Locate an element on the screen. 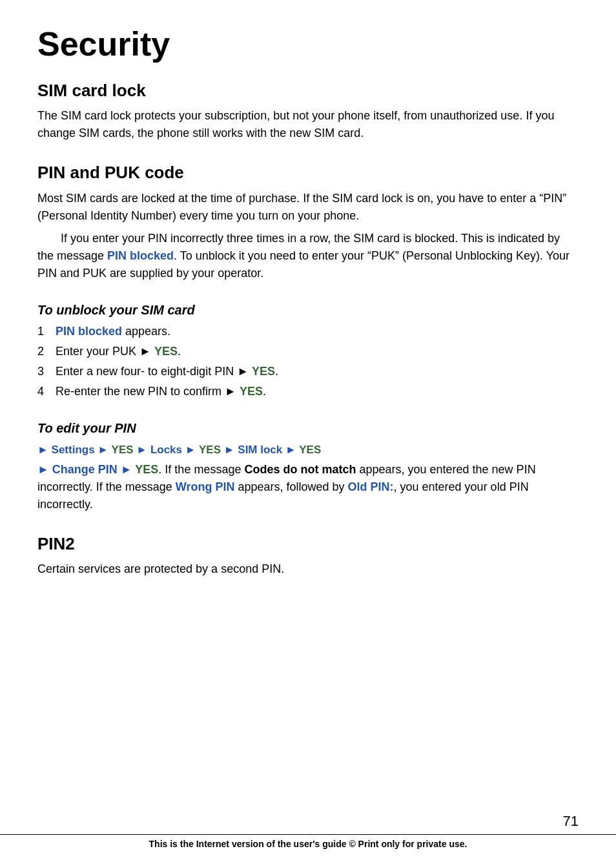 This screenshot has width=616, height=862. edit-pin-section: To edit your PIN ► Settings ► YES ► Lock… is located at coordinates (308, 467).